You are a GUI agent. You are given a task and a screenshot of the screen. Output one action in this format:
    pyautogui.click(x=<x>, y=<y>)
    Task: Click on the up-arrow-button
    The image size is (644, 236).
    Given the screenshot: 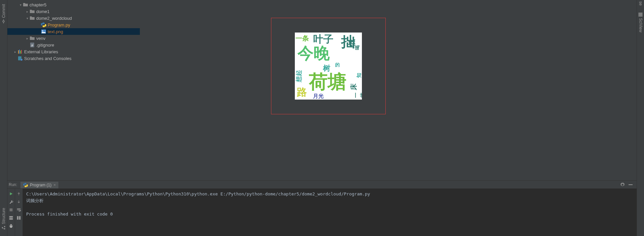 What is the action you would take?
    pyautogui.click(x=19, y=194)
    